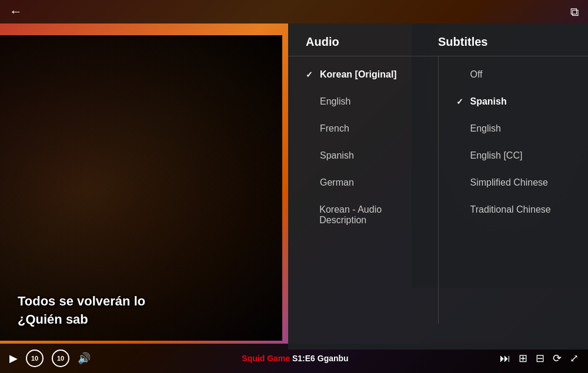  I want to click on audio-item: German, so click(363, 183).